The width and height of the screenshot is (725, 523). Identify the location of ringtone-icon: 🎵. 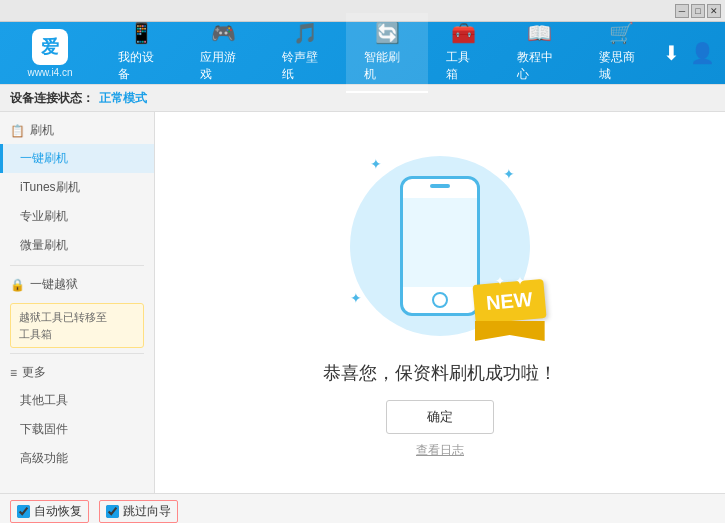
(306, 33).